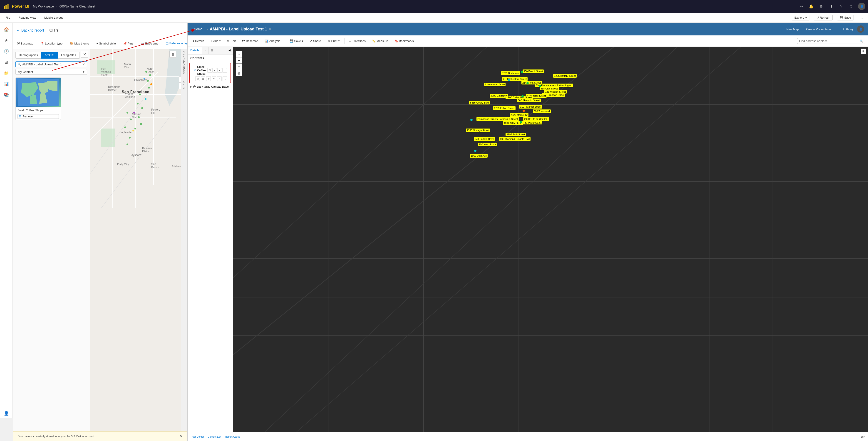 The image size is (868, 441). Describe the element at coordinates (831, 41) in the screenshot. I see `arcgis-search-box: 🔍` at that location.